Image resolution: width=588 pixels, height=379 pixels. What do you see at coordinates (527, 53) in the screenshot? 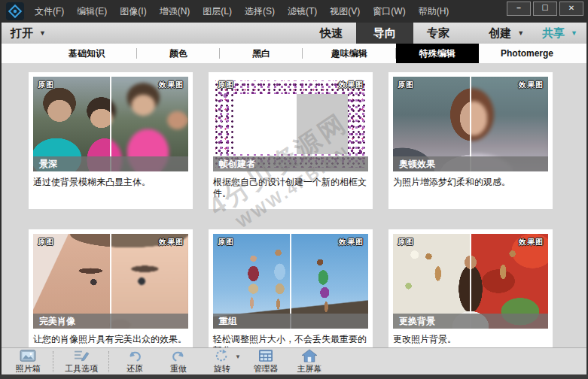
I see `tab-photomerge: Photomerge` at bounding box center [527, 53].